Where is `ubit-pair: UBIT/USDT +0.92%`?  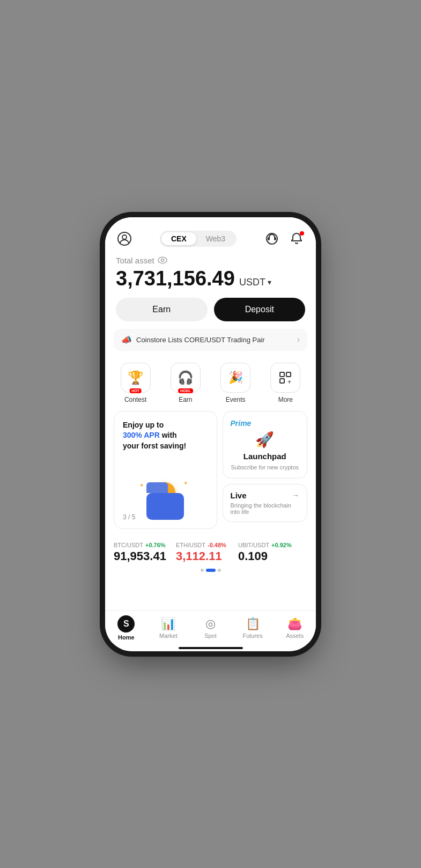 ubit-pair: UBIT/USDT +0.92% is located at coordinates (265, 545).